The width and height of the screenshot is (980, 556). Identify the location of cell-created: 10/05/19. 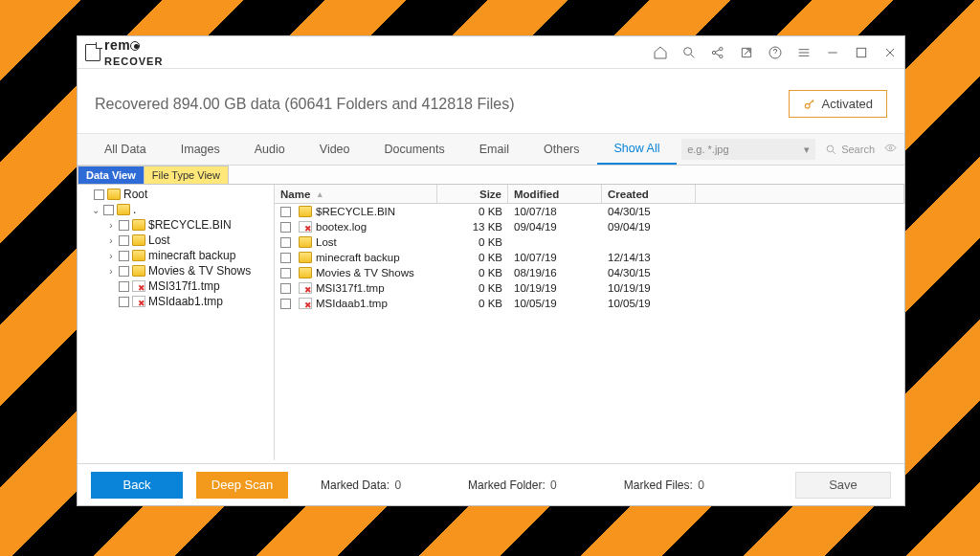
(649, 303).